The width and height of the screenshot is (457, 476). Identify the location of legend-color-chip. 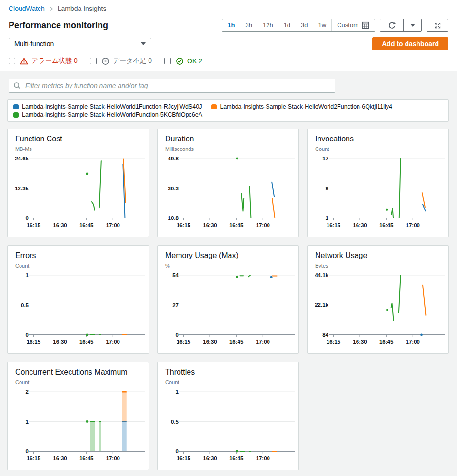
(214, 107).